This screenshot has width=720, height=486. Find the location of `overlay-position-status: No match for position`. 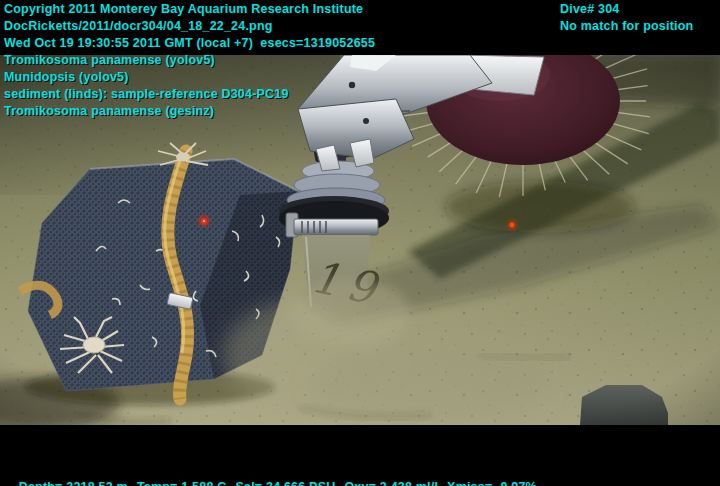

overlay-position-status: No match for position is located at coordinates (626, 26).